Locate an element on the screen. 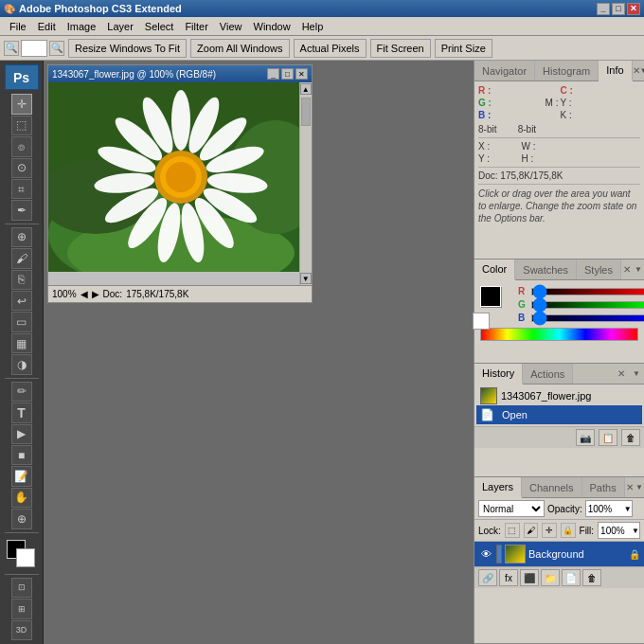  layers-panel-menu: ▼ is located at coordinates (639, 487).